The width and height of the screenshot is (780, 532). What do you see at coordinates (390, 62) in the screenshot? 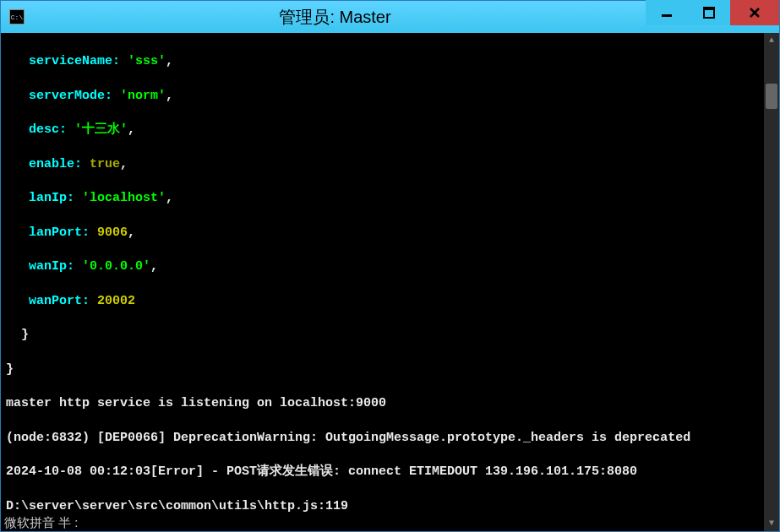
I see `config-line: serviceName: 'sss',` at bounding box center [390, 62].